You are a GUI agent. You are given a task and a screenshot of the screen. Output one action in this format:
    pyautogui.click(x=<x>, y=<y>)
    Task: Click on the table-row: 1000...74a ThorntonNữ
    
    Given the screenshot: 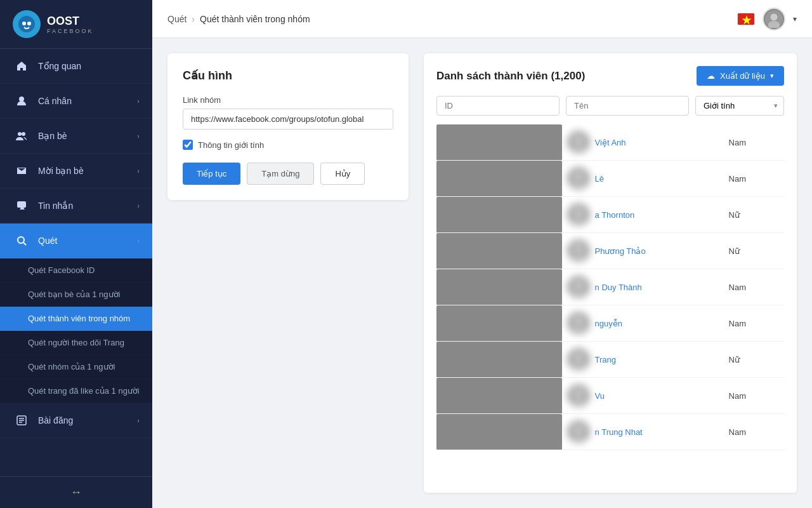 What is the action you would take?
    pyautogui.click(x=610, y=215)
    